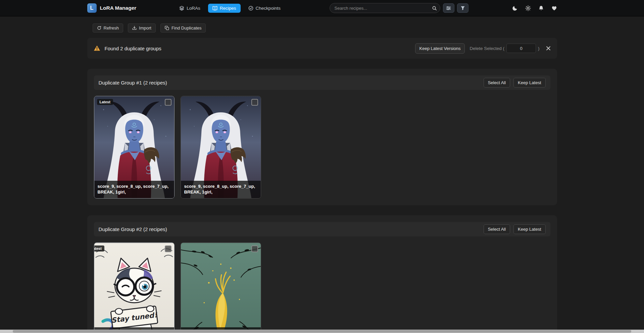 The image size is (644, 333). Describe the element at coordinates (554, 8) in the screenshot. I see `support-button` at that location.